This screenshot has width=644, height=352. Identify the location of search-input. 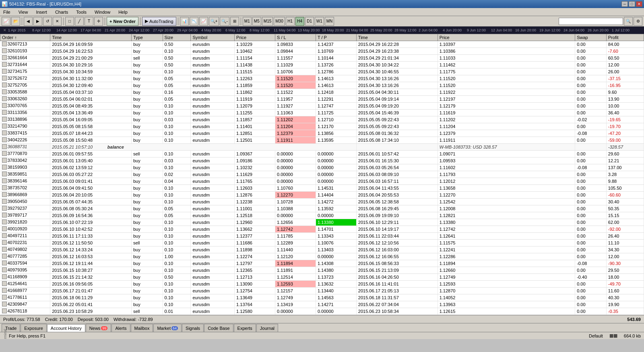
(591, 21).